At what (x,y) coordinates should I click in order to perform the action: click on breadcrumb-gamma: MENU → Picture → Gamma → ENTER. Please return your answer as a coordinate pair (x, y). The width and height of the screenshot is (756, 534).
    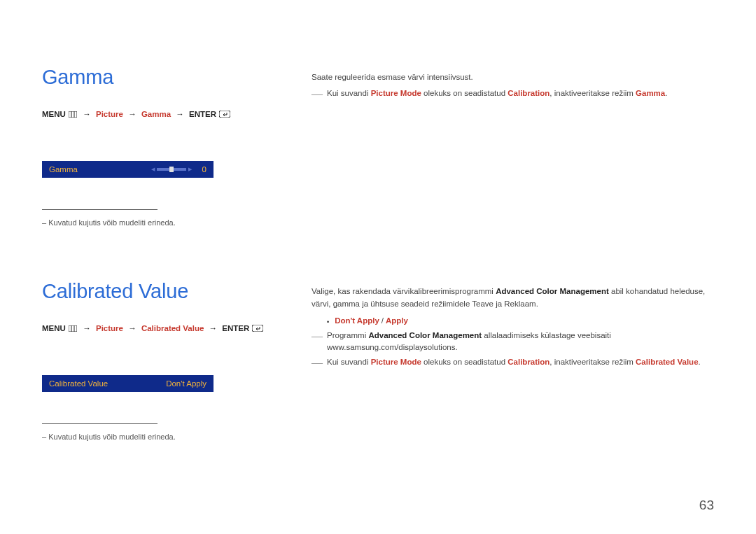
    Looking at the image, I should click on (160, 115).